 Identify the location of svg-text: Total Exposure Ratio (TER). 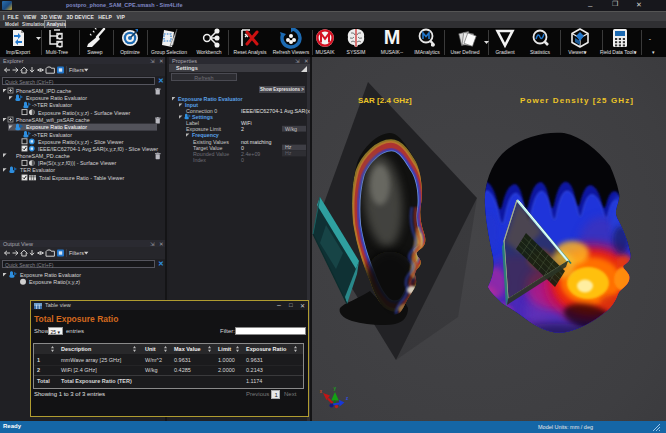
(96, 381).